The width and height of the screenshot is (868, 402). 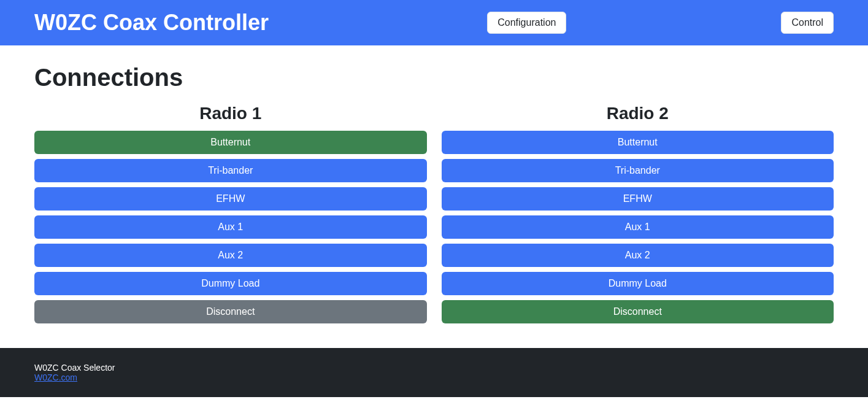 What do you see at coordinates (660, 23) in the screenshot?
I see `navbar-actions: Configuration Control` at bounding box center [660, 23].